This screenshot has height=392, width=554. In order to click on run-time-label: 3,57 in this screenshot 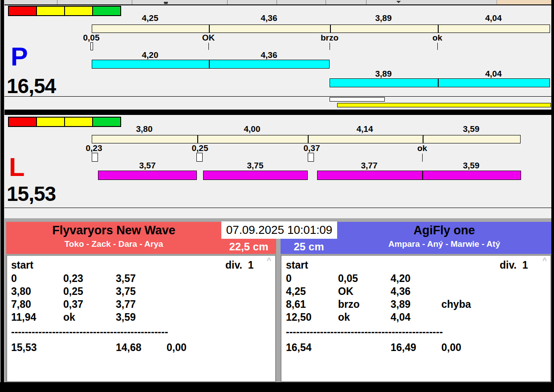, I will do `click(148, 166)`.